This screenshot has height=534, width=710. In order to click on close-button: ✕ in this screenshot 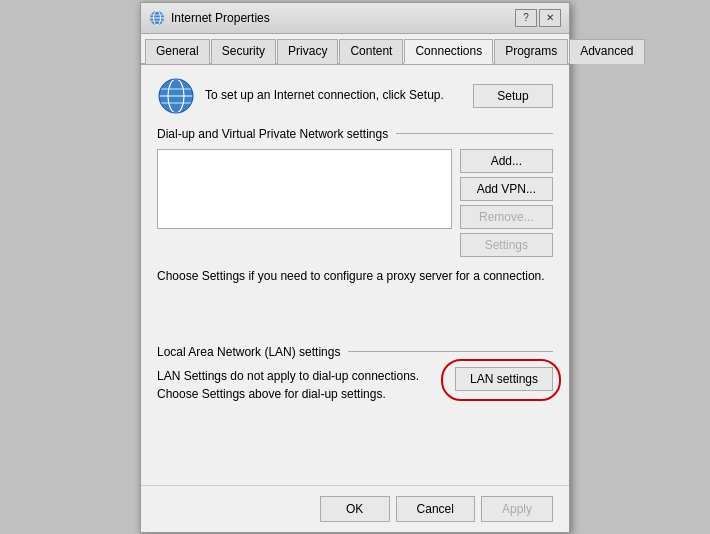, I will do `click(550, 18)`.